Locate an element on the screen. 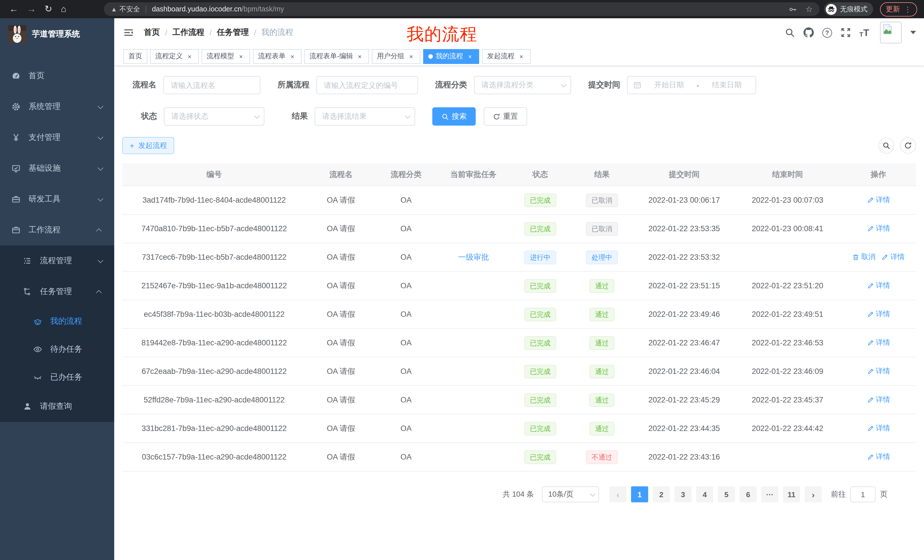 This screenshot has width=924, height=560. sidebar-item-已办任务: 已办任务 is located at coordinates (57, 377).